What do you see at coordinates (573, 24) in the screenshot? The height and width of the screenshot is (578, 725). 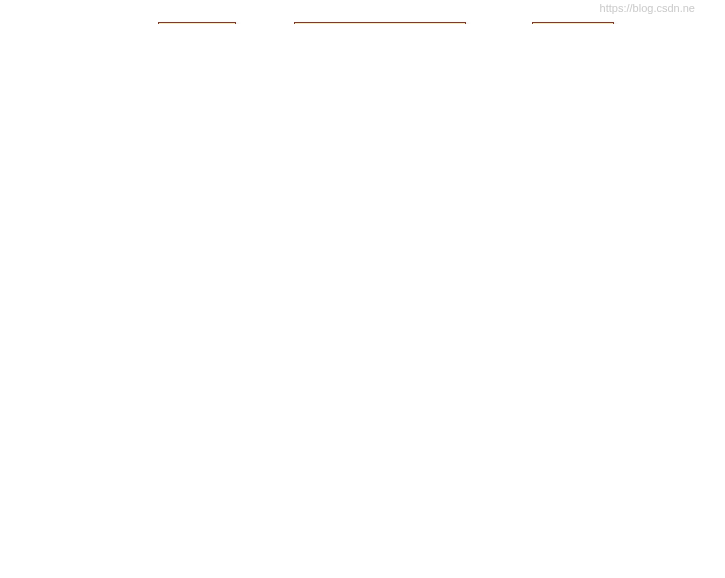 I see `class-title: Time` at bounding box center [573, 24].